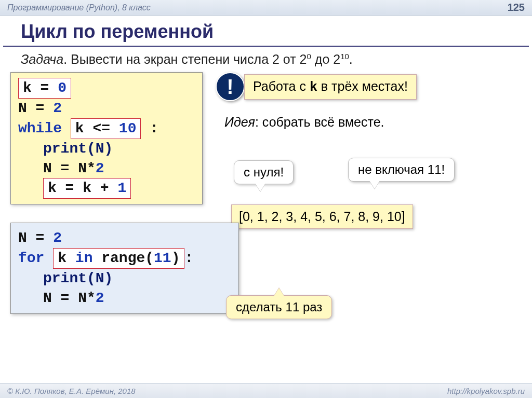 The height and width of the screenshot is (398, 532). I want to click on code-block-while: k = 0 N = 2 while k <= 10 : print(N) N =…, so click(107, 138).